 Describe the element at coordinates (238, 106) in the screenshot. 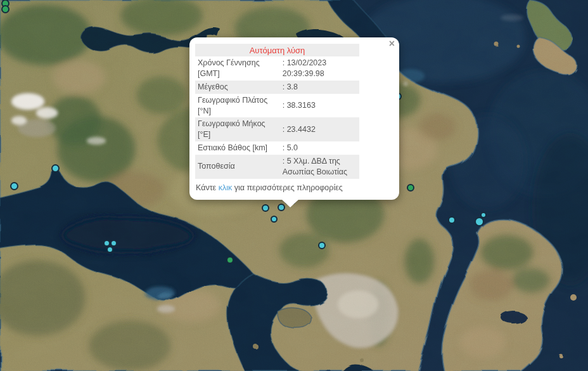

I see `row-label: Γεωγραφικό Πλάτος [°N]` at that location.